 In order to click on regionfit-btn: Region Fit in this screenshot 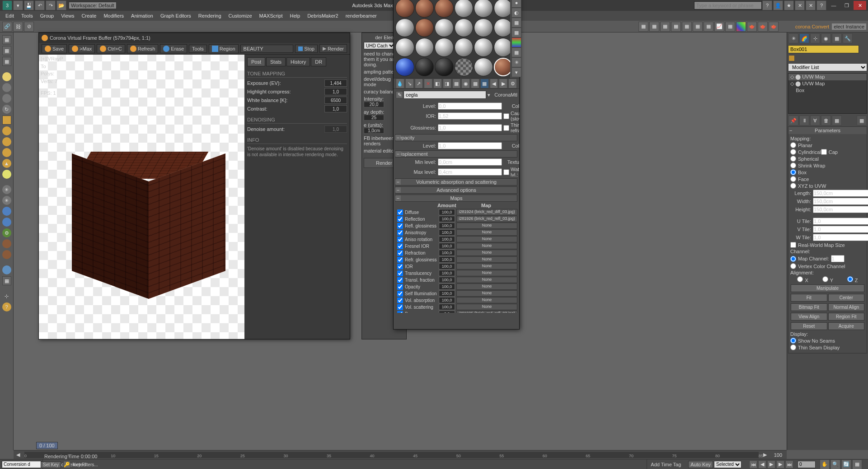, I will do `click(847, 317)`.